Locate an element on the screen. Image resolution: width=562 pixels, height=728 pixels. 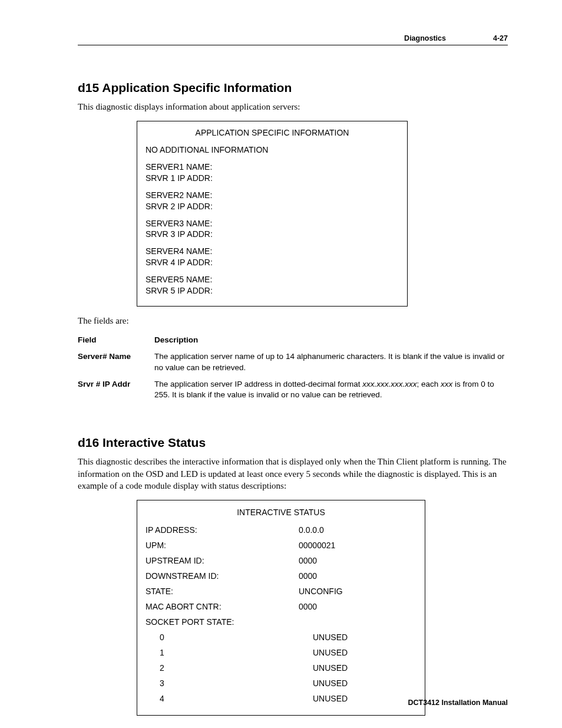
d15-panel: APPLICATION SPECIFIC INFORMATION NO ADDI… is located at coordinates (272, 213).